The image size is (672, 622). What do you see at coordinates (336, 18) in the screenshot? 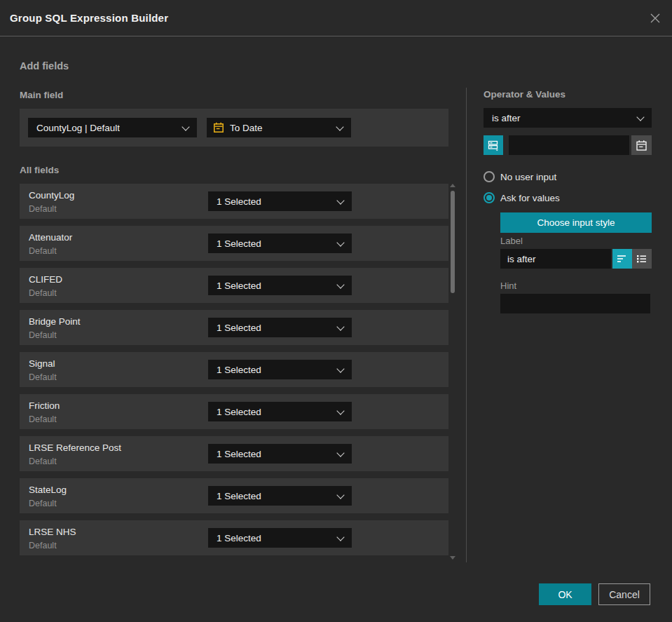
I see `title-bar: Group SQL Expression Builder` at bounding box center [336, 18].